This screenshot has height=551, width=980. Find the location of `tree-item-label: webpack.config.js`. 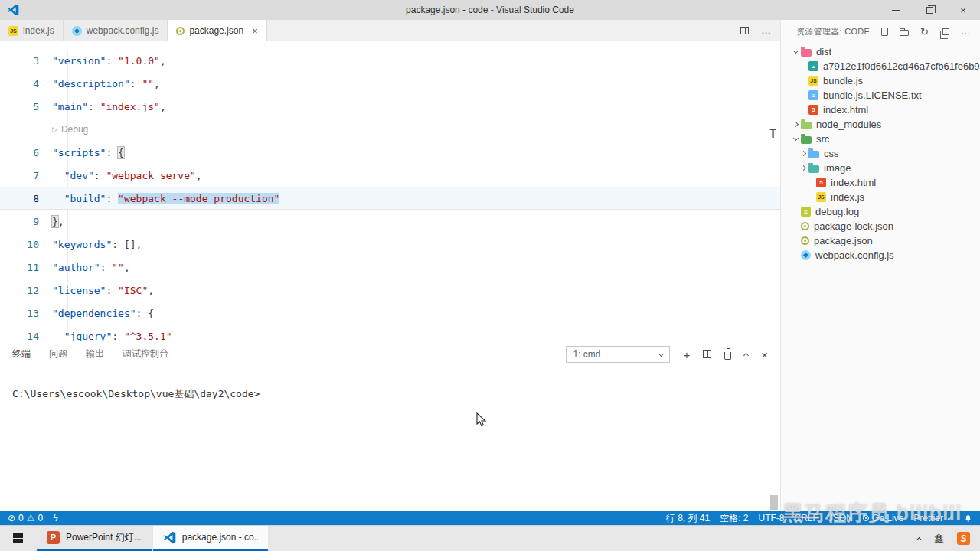

tree-item-label: webpack.config.js is located at coordinates (854, 256).